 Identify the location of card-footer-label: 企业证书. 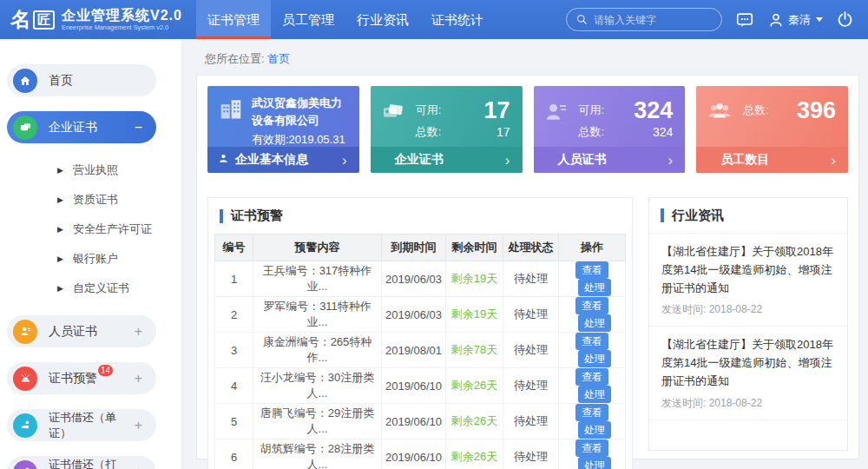
(419, 160).